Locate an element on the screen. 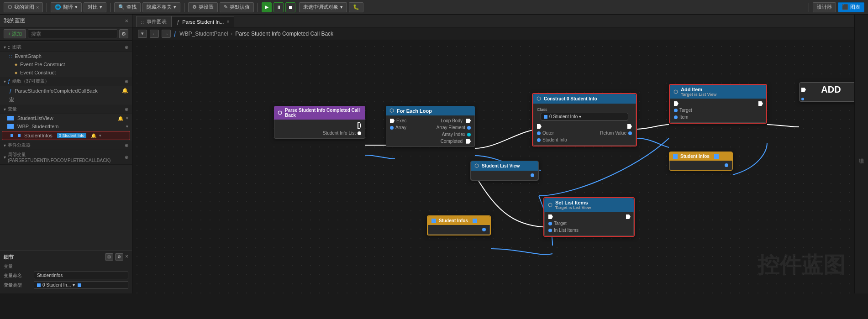 This screenshot has height=319, width=868. detail-settings-btn: ⚙ is located at coordinates (119, 257).